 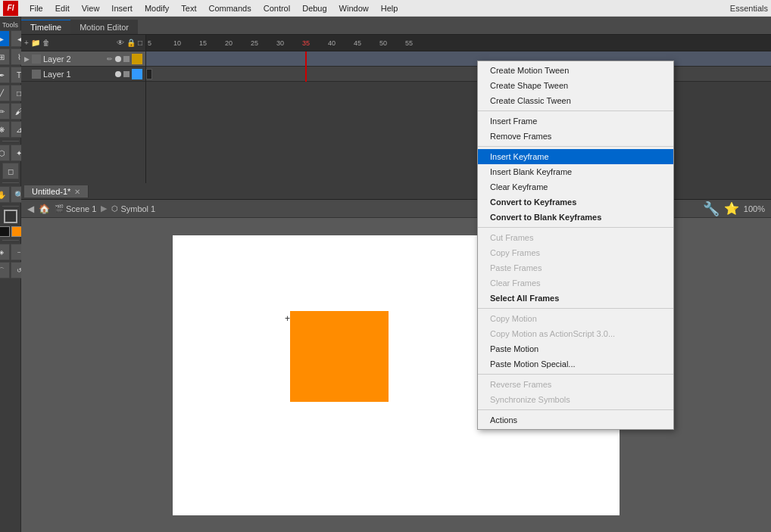 What do you see at coordinates (62, 8) in the screenshot?
I see `menu-edit: Edit` at bounding box center [62, 8].